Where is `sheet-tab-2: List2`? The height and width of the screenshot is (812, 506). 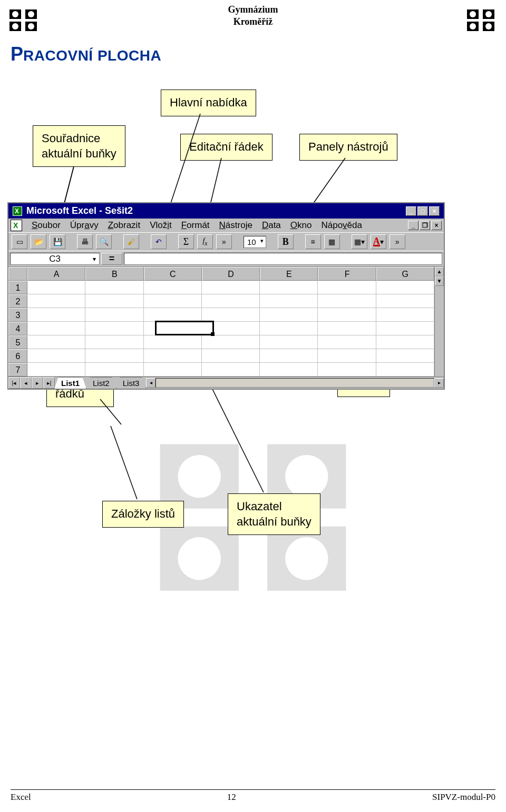
sheet-tab-2: List2 is located at coordinates (101, 383).